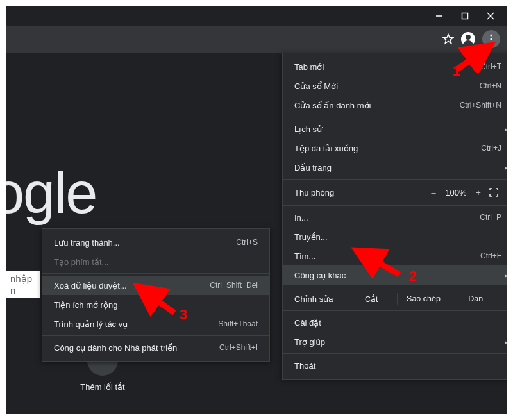 The height and width of the screenshot is (420, 513). Describe the element at coordinates (136, 324) in the screenshot. I see `menu-label: Trình quản lý tác vụ` at that location.